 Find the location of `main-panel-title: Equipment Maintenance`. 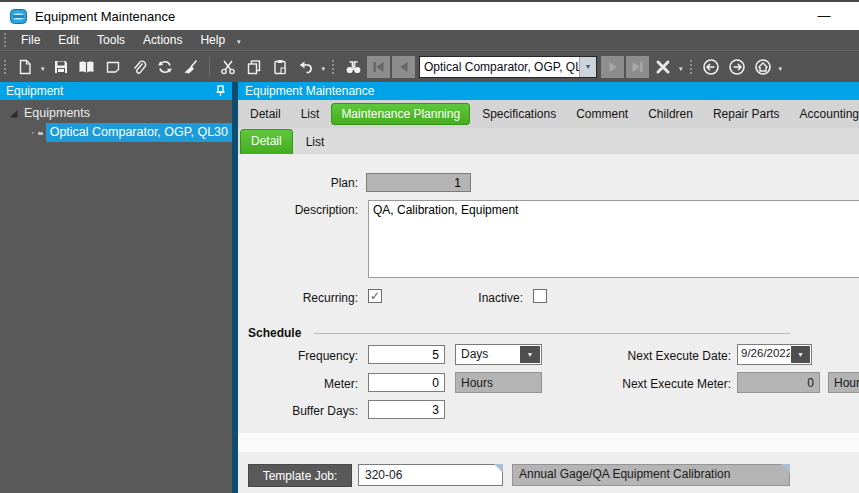

main-panel-title: Equipment Maintenance is located at coordinates (310, 91).